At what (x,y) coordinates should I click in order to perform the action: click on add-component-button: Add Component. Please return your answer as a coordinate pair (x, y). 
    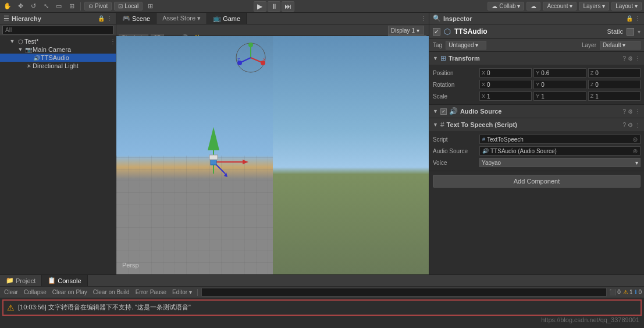
    Looking at the image, I should click on (536, 181).